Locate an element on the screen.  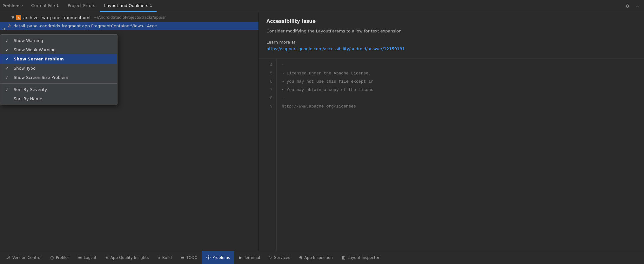
status-services: ▷ Services is located at coordinates (279, 258).